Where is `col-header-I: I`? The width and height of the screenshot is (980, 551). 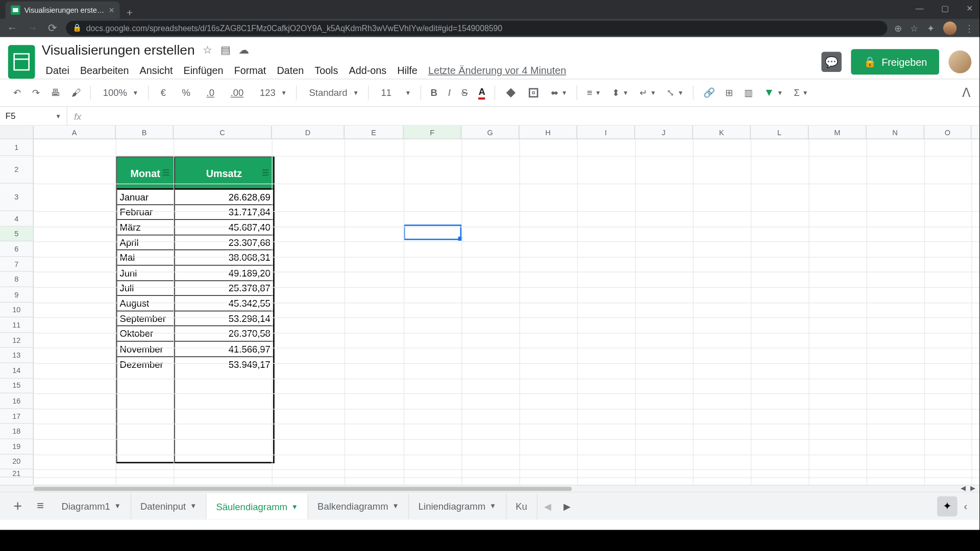 col-header-I: I is located at coordinates (606, 132).